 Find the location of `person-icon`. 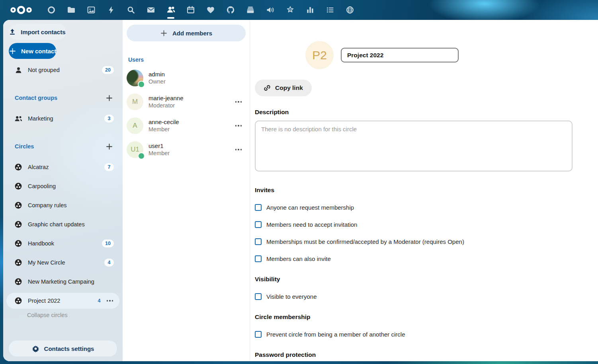

person-icon is located at coordinates (18, 70).